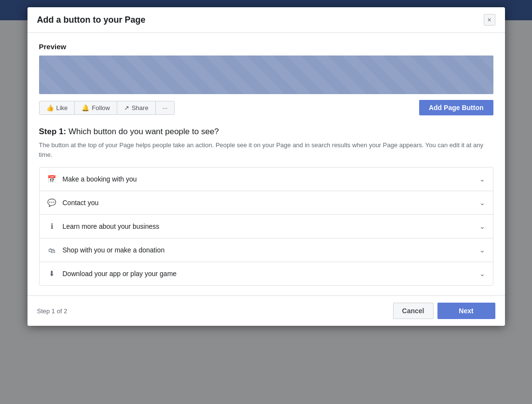  I want to click on option-booking: 📅 Make a booking with you ⌄, so click(266, 180).